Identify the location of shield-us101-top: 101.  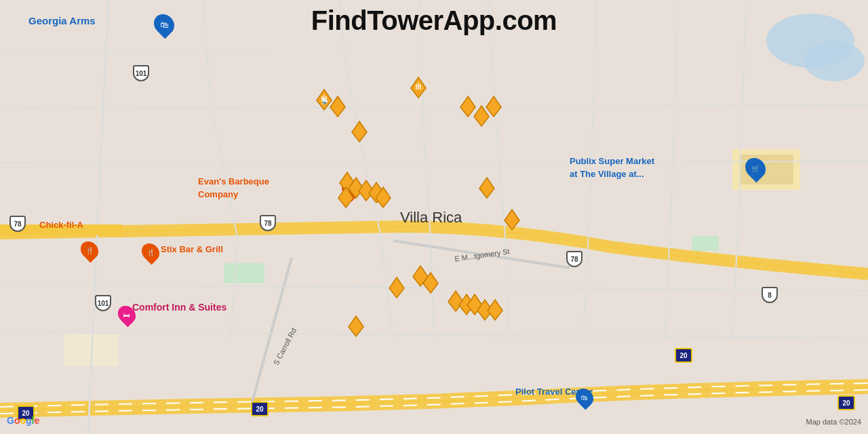
(141, 73).